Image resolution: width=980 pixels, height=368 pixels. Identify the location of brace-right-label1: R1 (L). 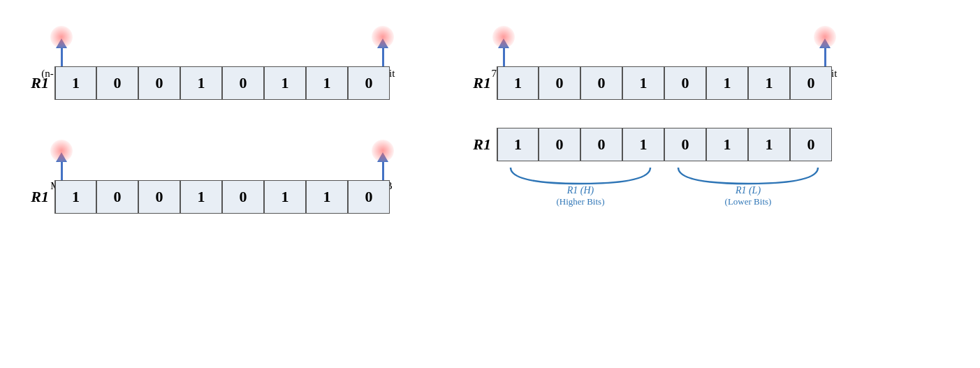
(748, 191).